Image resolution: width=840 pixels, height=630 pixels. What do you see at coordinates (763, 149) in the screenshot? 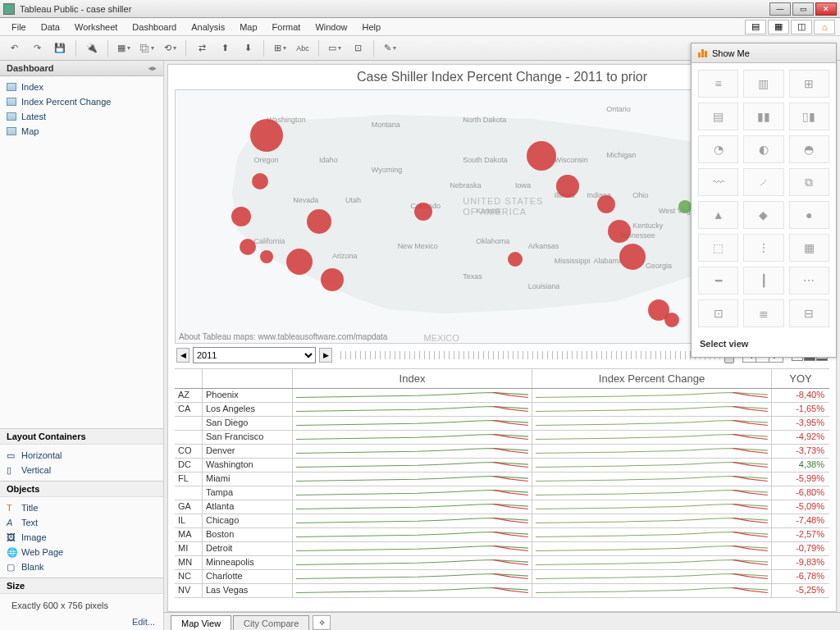
I see `showme-viz-option: ◐` at bounding box center [763, 149].